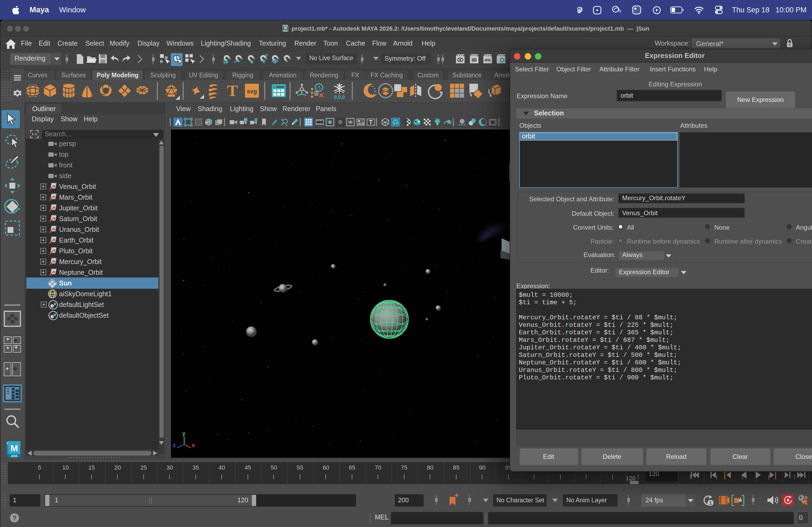 This screenshot has height=527, width=812. What do you see at coordinates (233, 91) in the screenshot?
I see `svg-text: T` at bounding box center [233, 91].